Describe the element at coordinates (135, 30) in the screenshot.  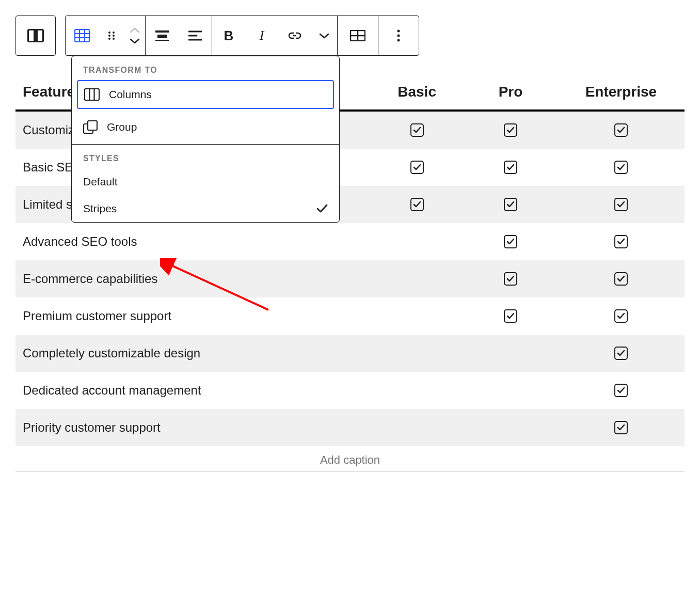
I see `chevron-up-icon` at that location.